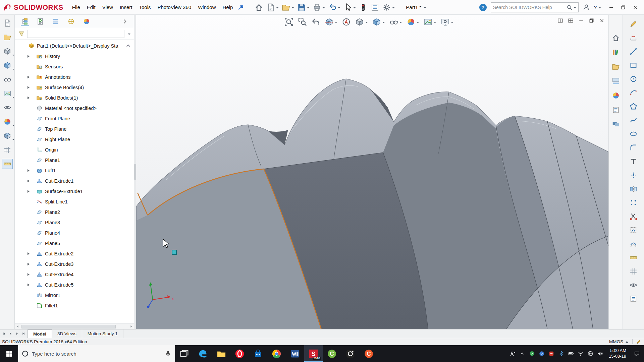 The width and height of the screenshot is (644, 362). Describe the element at coordinates (634, 24) in the screenshot. I see `sketch-pencil-button` at that location.